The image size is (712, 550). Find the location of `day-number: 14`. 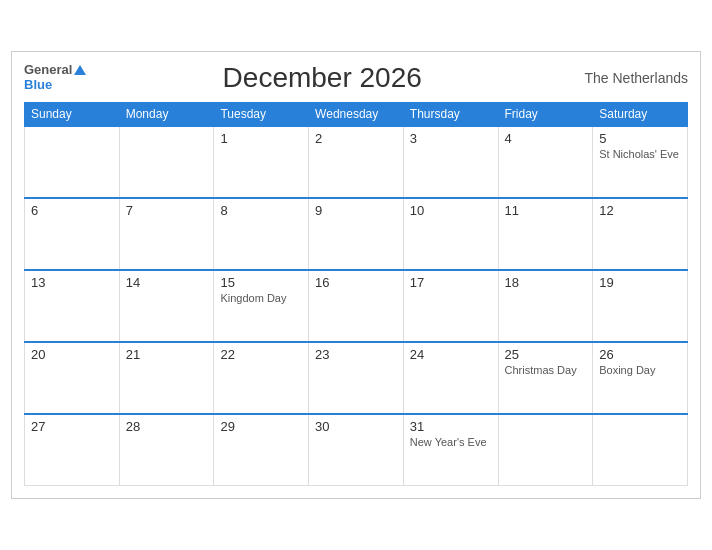

day-number: 14 is located at coordinates (167, 282).